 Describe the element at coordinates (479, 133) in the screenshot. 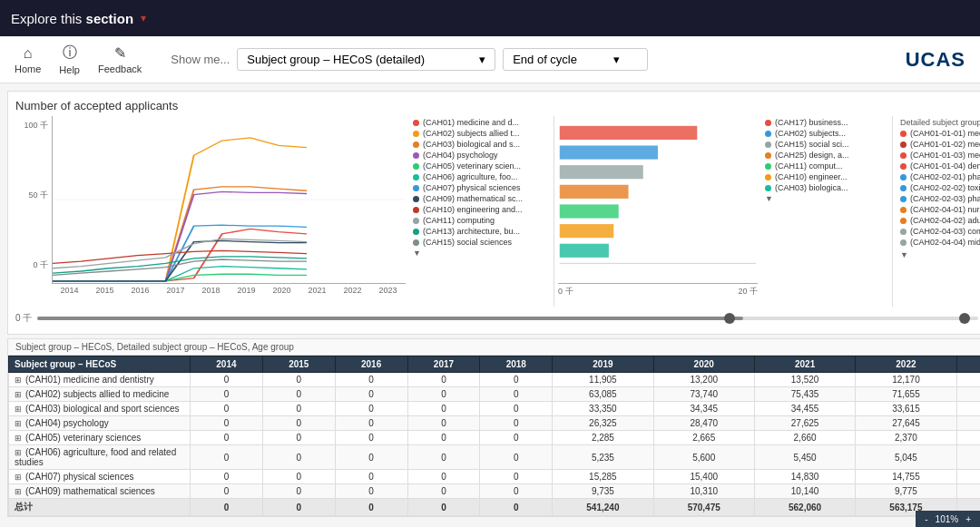

I see `legend-item: (CAH02) subjects allied t...` at that location.